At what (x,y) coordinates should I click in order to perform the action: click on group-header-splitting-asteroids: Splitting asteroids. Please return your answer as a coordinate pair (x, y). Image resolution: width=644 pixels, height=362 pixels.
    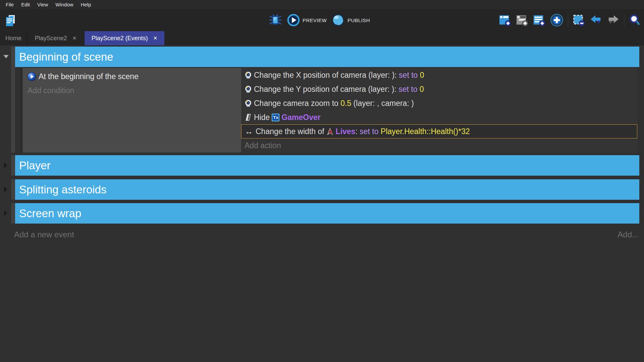
    Looking at the image, I should click on (327, 190).